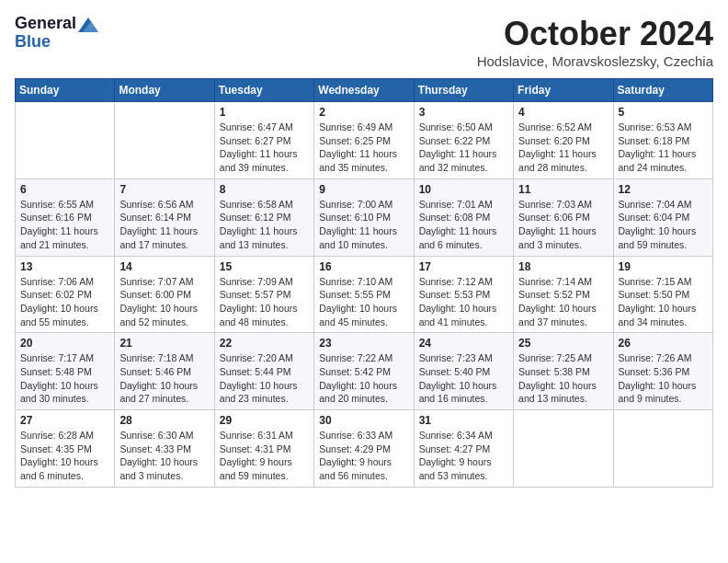  What do you see at coordinates (463, 294) in the screenshot?
I see `calendar-cell: 17Sunrise: 7:12 AM Sunset: 5:53 PM Dayli…` at bounding box center [463, 294].